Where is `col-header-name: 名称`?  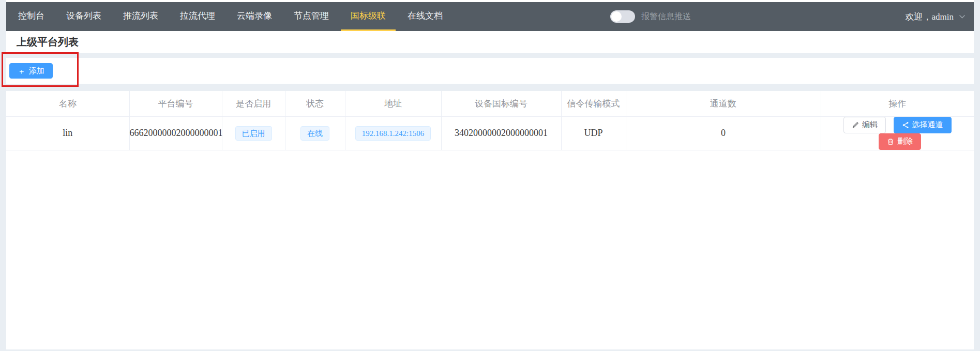
col-header-name: 名称 is located at coordinates (68, 103).